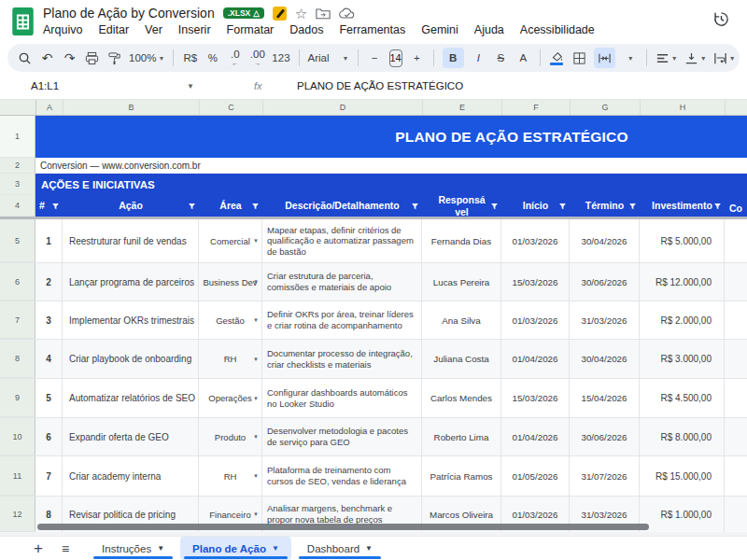 The image size is (747, 560). I want to click on version-history-icon, so click(721, 19).